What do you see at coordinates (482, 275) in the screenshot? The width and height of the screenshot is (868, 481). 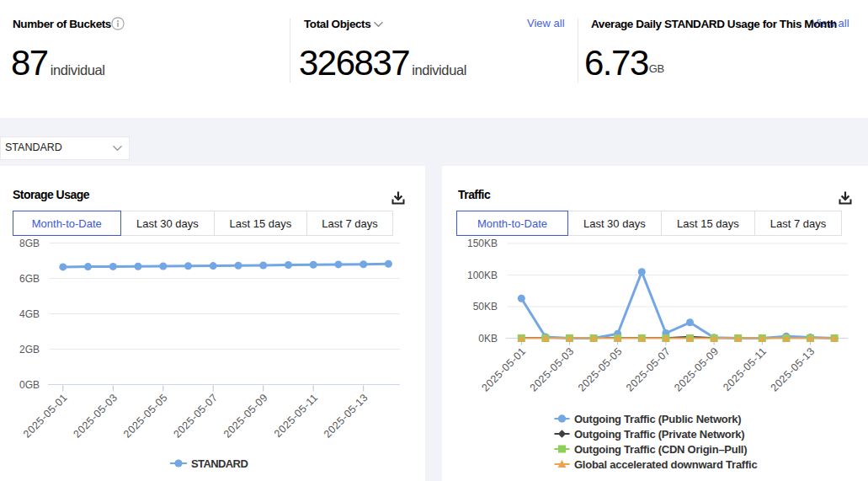 I see `svg-text: 100KB` at bounding box center [482, 275].